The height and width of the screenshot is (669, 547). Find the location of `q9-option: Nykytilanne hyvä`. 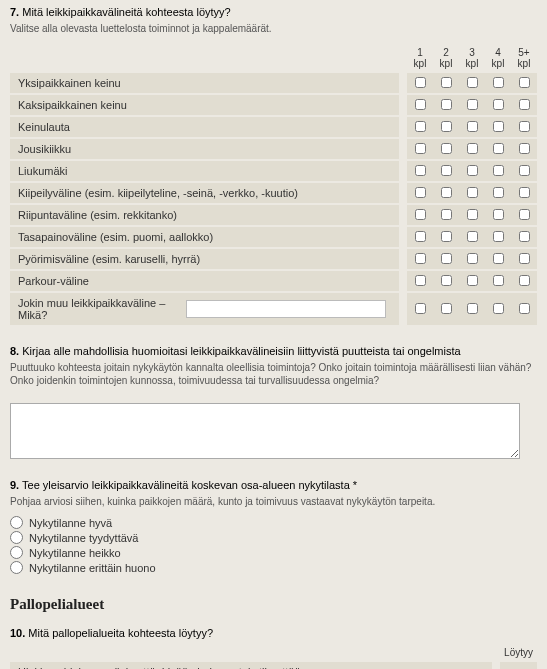

q9-option: Nykytilanne hyvä is located at coordinates (274, 522).